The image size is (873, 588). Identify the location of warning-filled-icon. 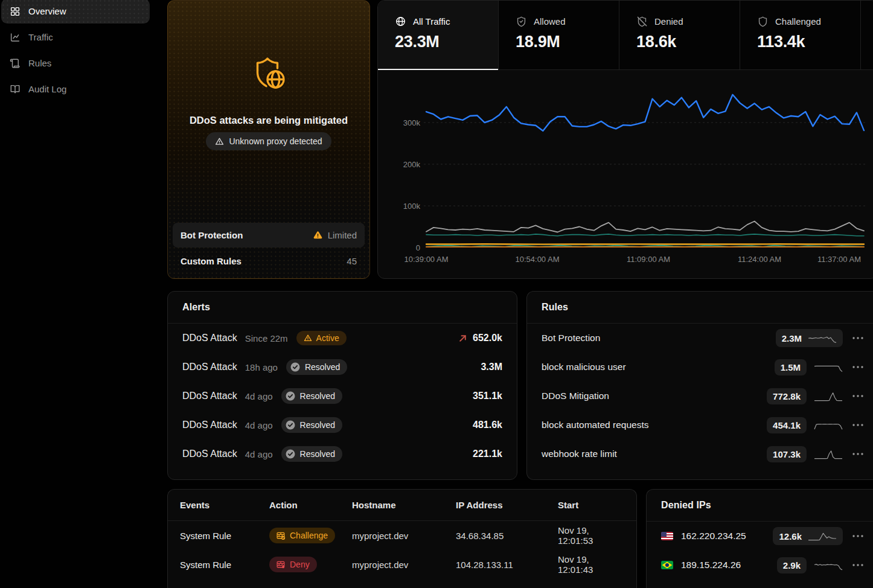
(318, 235).